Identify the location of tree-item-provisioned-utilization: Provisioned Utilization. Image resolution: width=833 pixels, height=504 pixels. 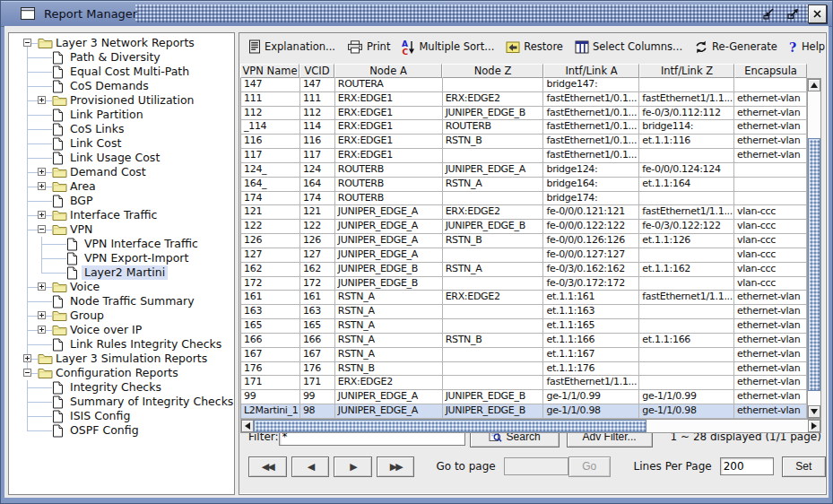
(122, 100).